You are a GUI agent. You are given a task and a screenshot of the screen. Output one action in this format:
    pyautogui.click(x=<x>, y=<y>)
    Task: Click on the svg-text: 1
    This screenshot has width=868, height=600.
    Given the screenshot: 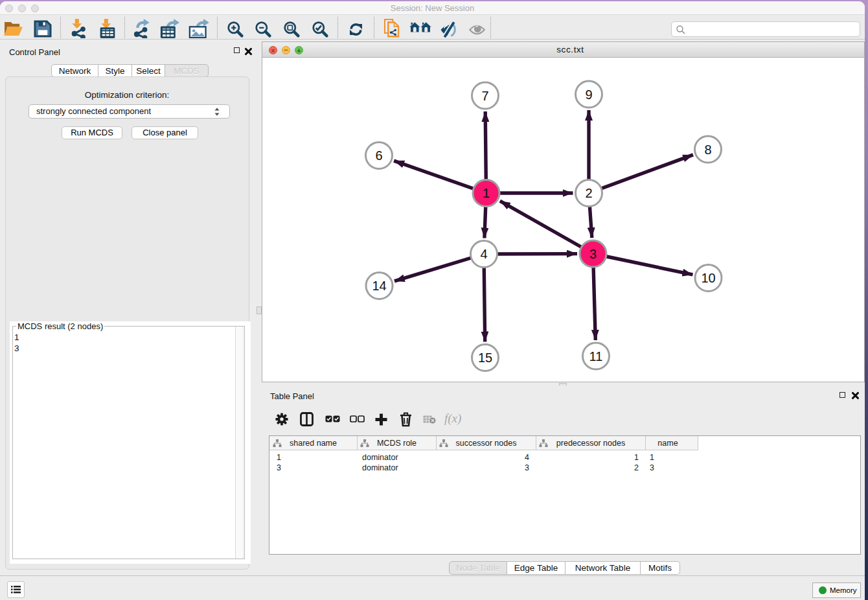 What is the action you would take?
    pyautogui.click(x=486, y=193)
    